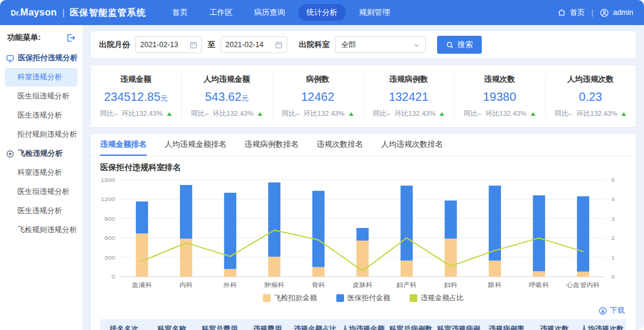 This screenshot has height=330, width=644. I want to click on svg-text: 1, so click(613, 257).